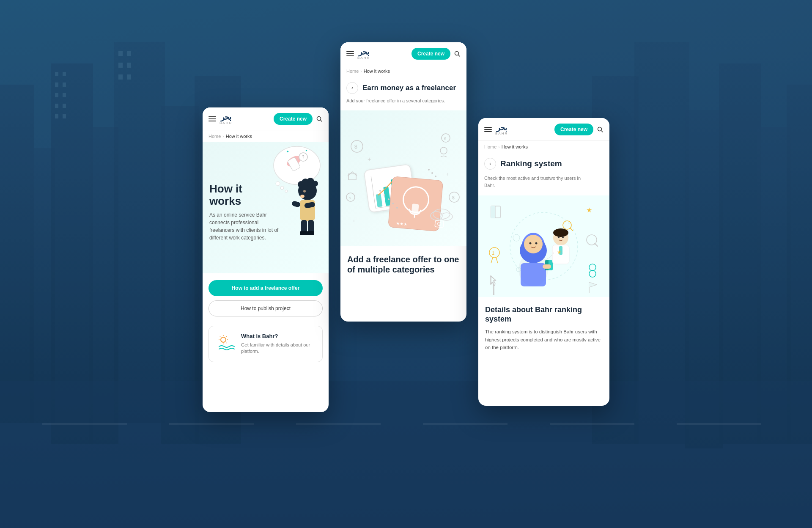  What do you see at coordinates (496, 129) in the screenshot?
I see `navbar-right-left: بحر BAHR` at bounding box center [496, 129].